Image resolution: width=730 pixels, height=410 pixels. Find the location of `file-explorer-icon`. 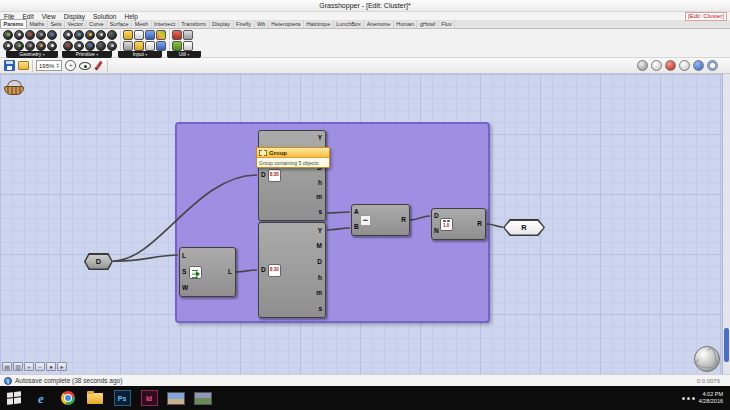

file-explorer-icon is located at coordinates (95, 398).